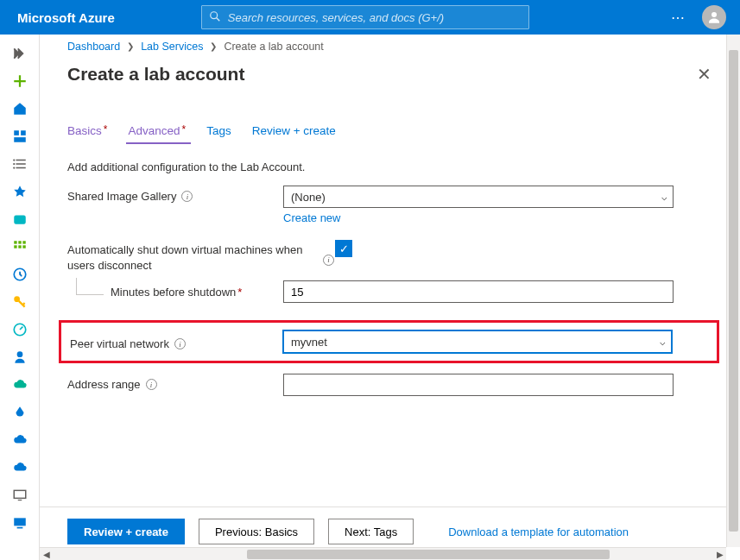  Describe the element at coordinates (539, 532) in the screenshot. I see `download-template-link: Download a template for automation` at that location.